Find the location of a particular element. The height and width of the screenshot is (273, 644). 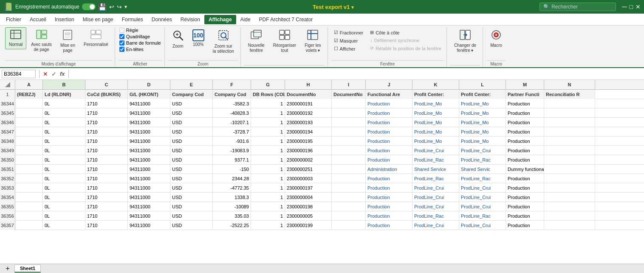

add-sheet-icon: ＋ is located at coordinates (8, 269).